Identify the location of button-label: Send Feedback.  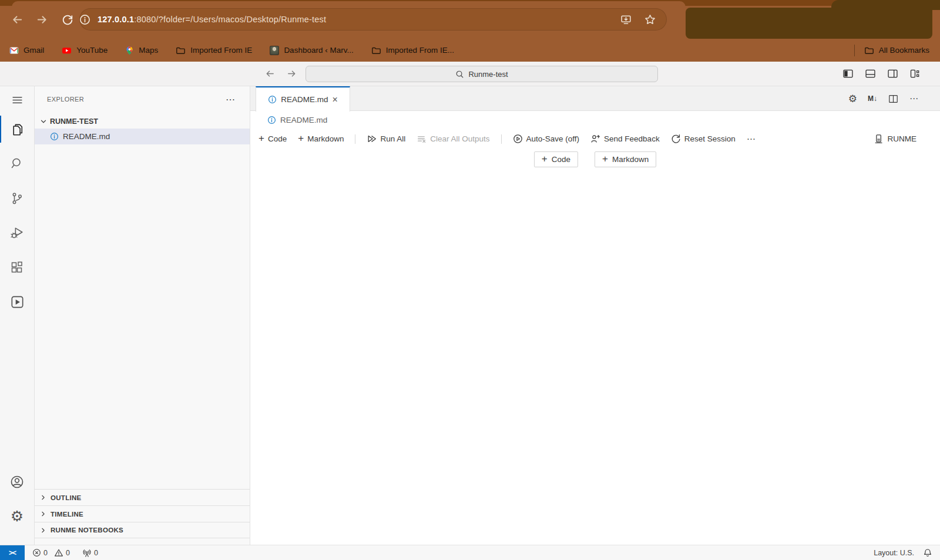
(632, 139).